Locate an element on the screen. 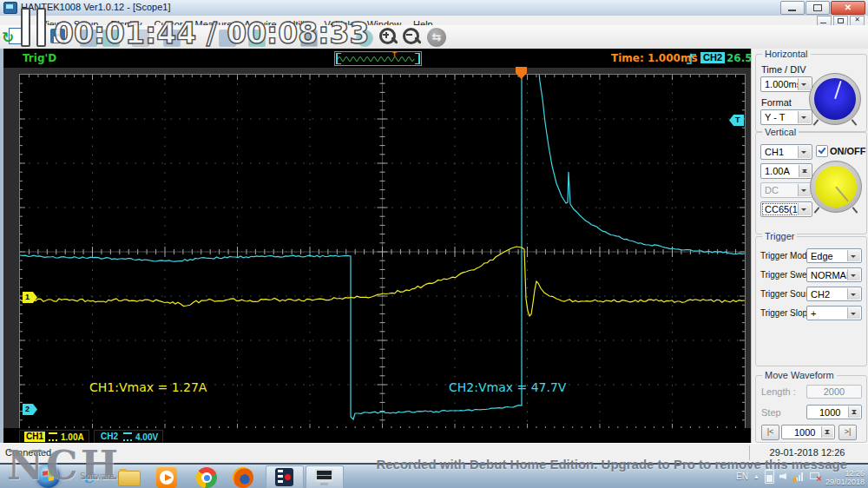  trigger-mode-select: Edge is located at coordinates (834, 255).